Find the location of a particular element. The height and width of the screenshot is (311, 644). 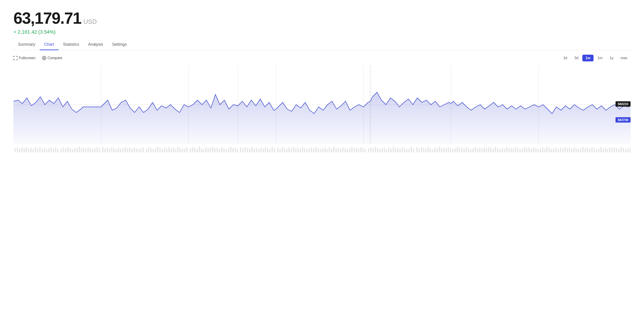

tab-analysis: Analysis is located at coordinates (96, 45).